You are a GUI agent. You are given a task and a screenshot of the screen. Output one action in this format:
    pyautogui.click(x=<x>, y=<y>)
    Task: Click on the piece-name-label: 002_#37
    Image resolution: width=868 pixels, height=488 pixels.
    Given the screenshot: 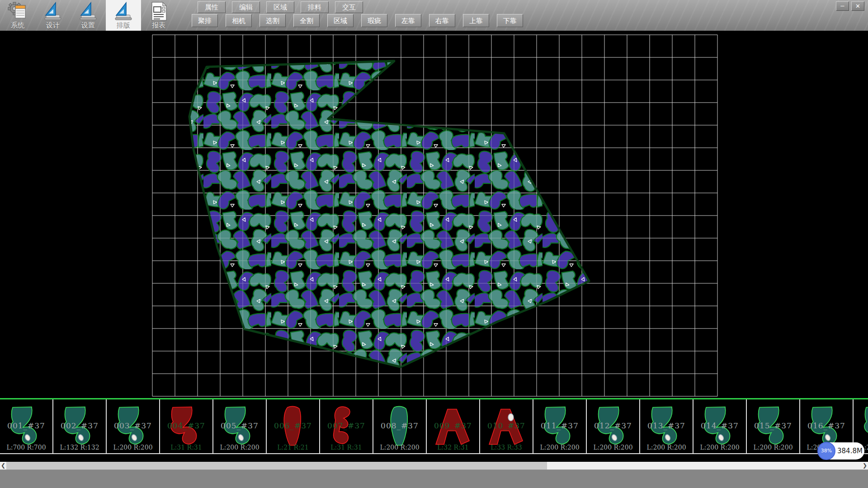 What is the action you would take?
    pyautogui.click(x=80, y=426)
    